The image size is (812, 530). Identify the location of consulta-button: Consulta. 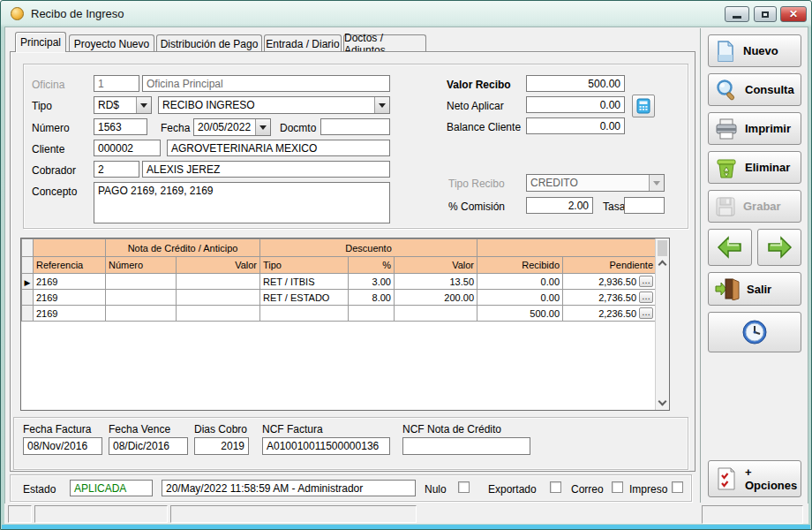
(755, 90).